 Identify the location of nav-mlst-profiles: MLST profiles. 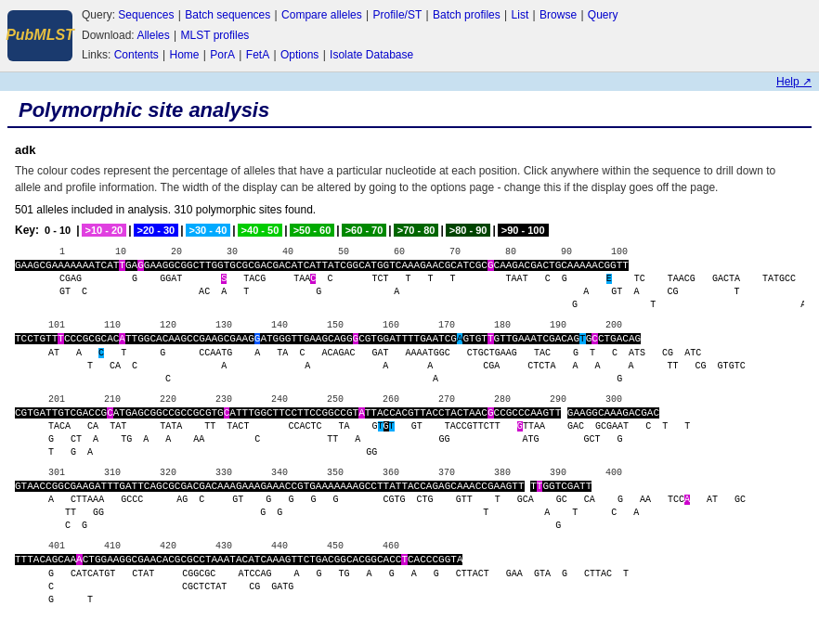
(215, 35).